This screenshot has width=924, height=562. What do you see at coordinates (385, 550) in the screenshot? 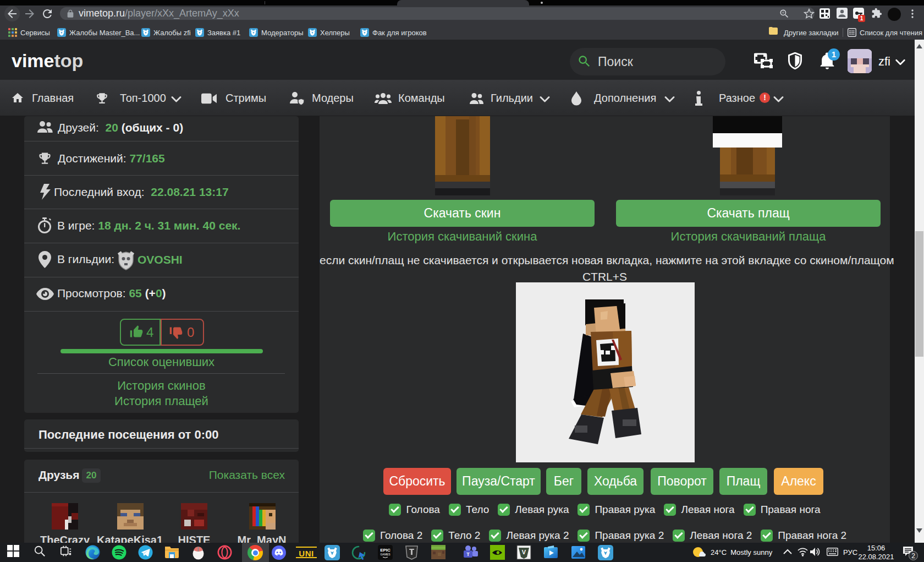
I see `svg-text: EPIC` at bounding box center [385, 550].